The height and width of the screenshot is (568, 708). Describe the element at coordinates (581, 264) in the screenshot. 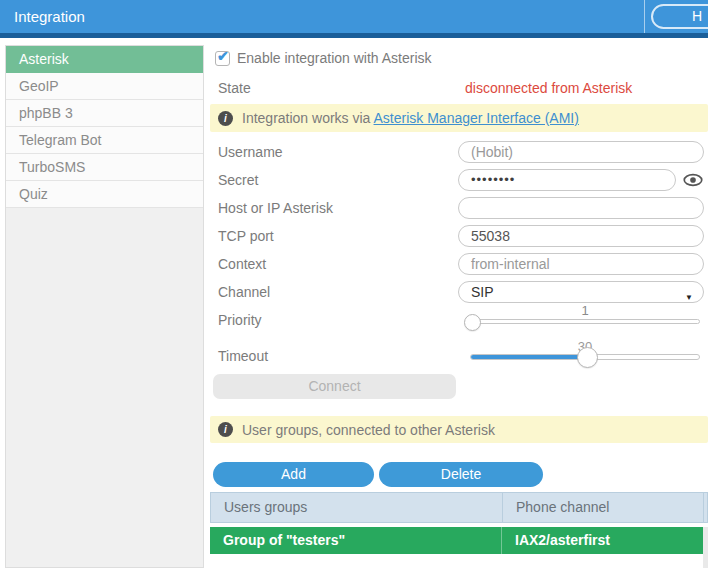

I see `context-input: from-internal` at that location.